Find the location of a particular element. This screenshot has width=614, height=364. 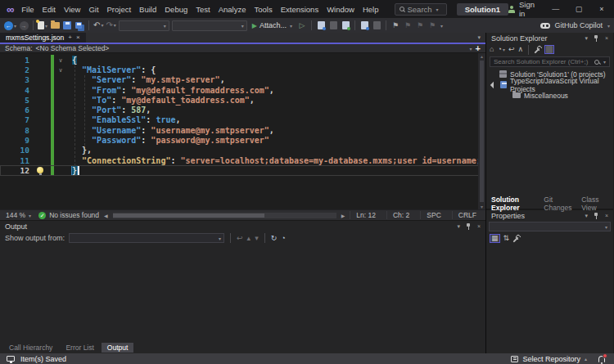

navigate-forward-button: → is located at coordinates (24, 25).